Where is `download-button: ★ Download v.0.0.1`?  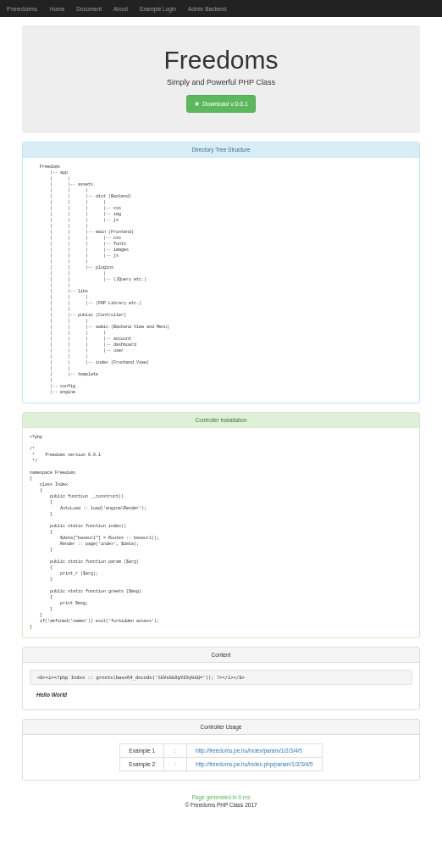 download-button: ★ Download v.0.0.1 is located at coordinates (221, 103).